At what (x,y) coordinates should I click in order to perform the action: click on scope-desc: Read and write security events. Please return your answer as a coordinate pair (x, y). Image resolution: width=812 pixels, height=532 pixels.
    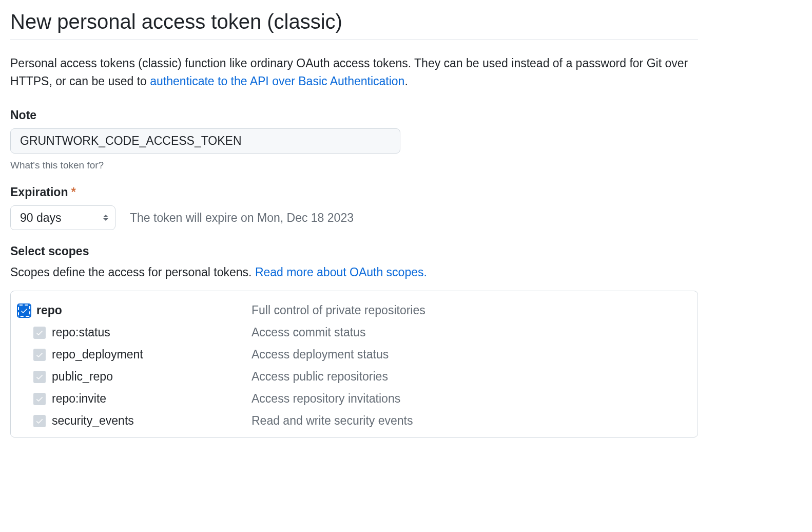
    Looking at the image, I should click on (333, 421).